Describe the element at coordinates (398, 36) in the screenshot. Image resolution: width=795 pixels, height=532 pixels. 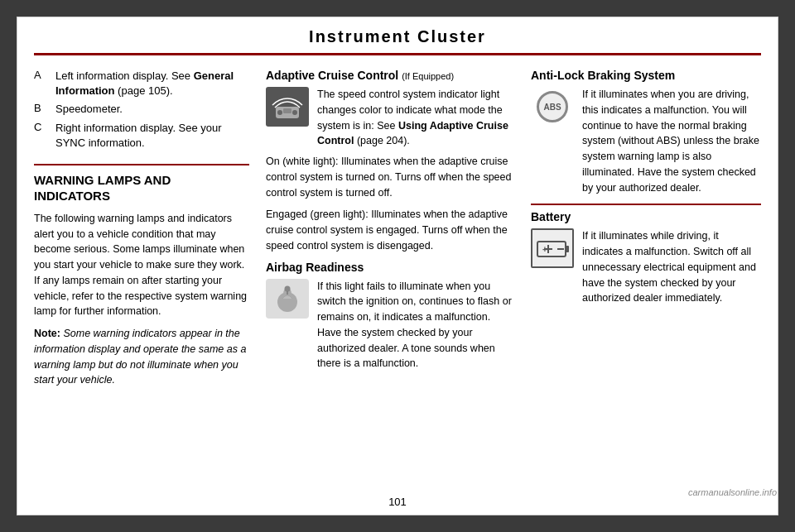
I see `page-header: Instrument Cluster` at that location.